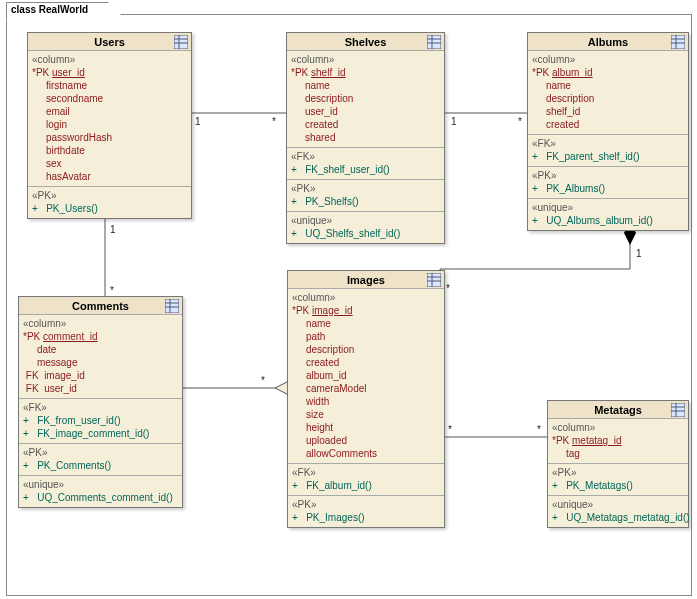 The height and width of the screenshot is (599, 697). Describe the element at coordinates (450, 430) in the screenshot. I see `mult-images-metatags-star1: *` at that location.